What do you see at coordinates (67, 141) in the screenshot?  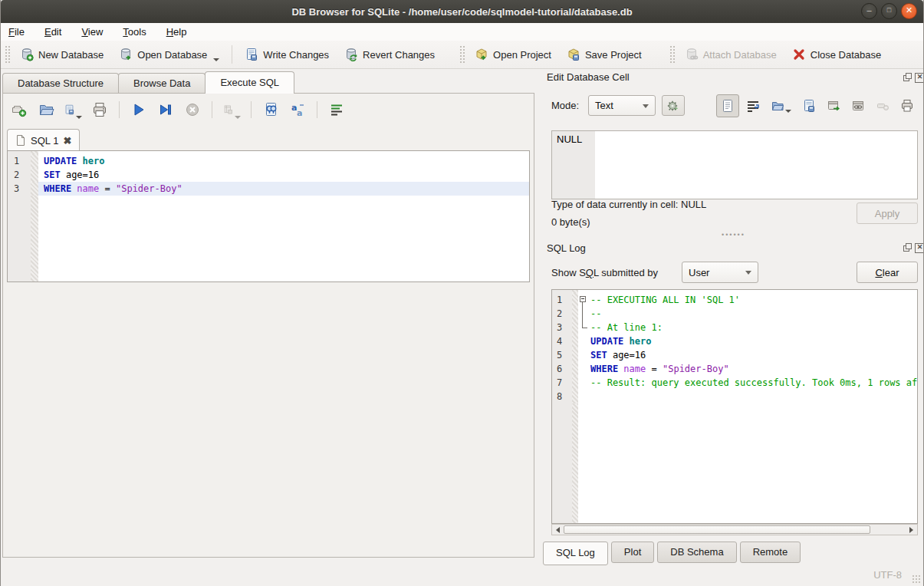 I see `close-tab-icon: ✖` at bounding box center [67, 141].